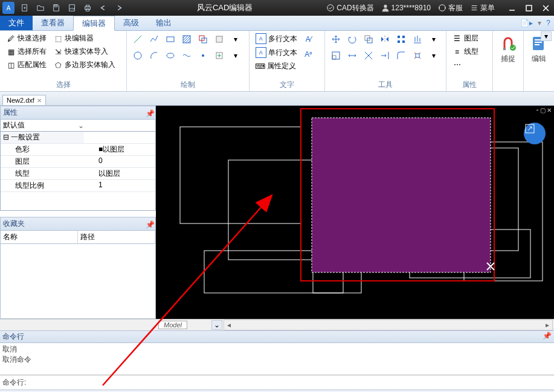 The image size is (554, 392). What do you see at coordinates (352, 56) in the screenshot?
I see `stretch-tool-icon` at bounding box center [352, 56].